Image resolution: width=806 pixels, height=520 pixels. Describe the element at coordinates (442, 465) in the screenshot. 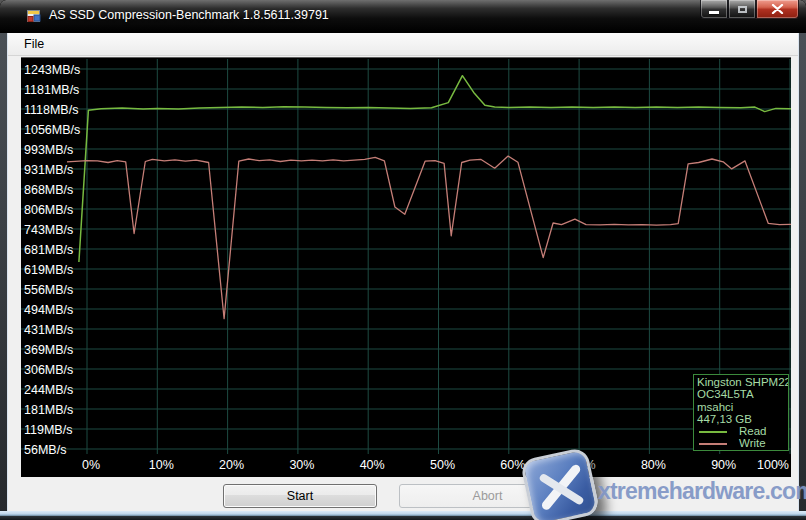

I see `svg-text: 50%` at that location.